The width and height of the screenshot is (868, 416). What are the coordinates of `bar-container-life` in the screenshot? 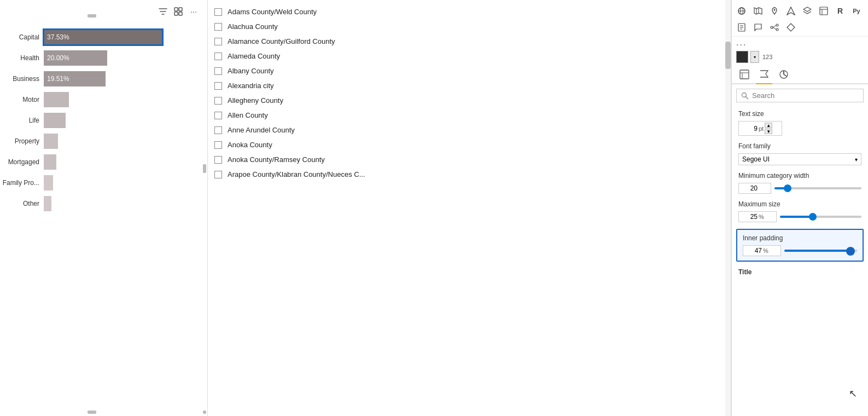 It's located at (123, 120).